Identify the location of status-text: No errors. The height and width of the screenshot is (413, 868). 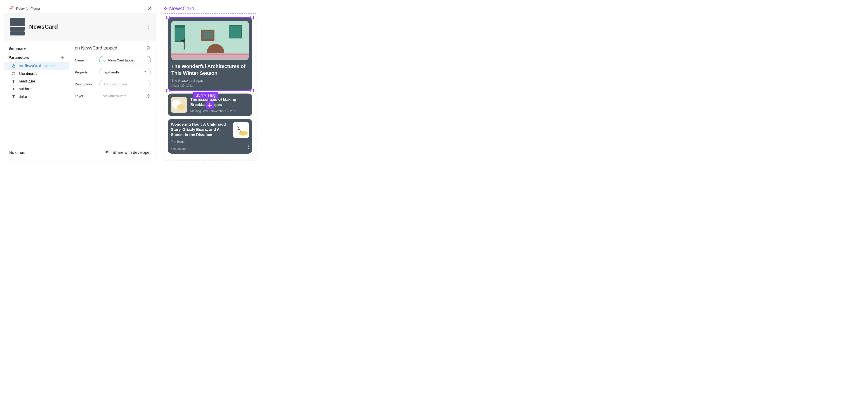
(18, 153).